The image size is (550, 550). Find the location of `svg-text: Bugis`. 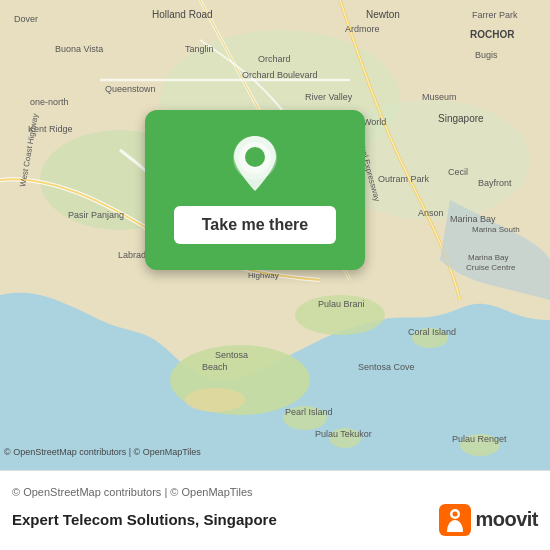

svg-text: Bugis is located at coordinates (486, 55).